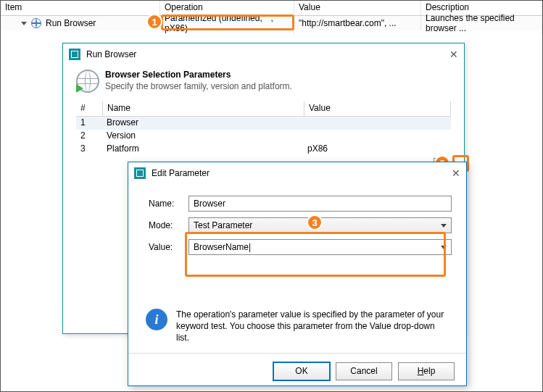 The height and width of the screenshot is (392, 543). What do you see at coordinates (264, 136) in the screenshot?
I see `param-row: 2 Version` at bounding box center [264, 136].